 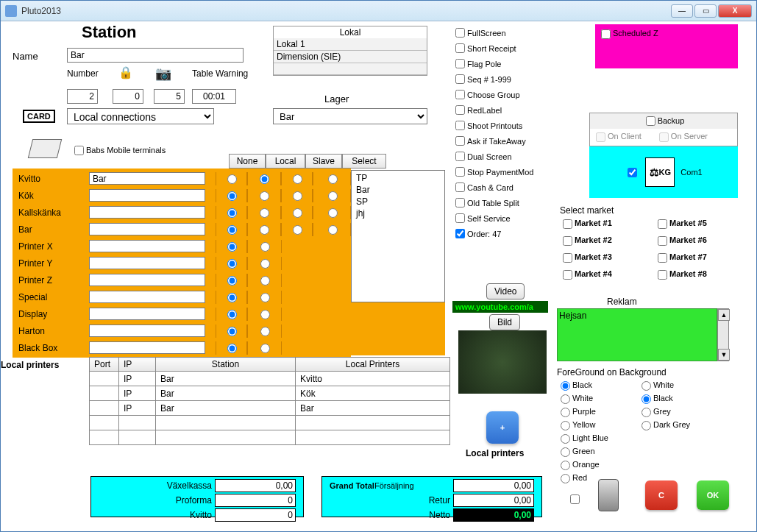 I want to click on flag-choose-group: Choose Group, so click(x=504, y=94).